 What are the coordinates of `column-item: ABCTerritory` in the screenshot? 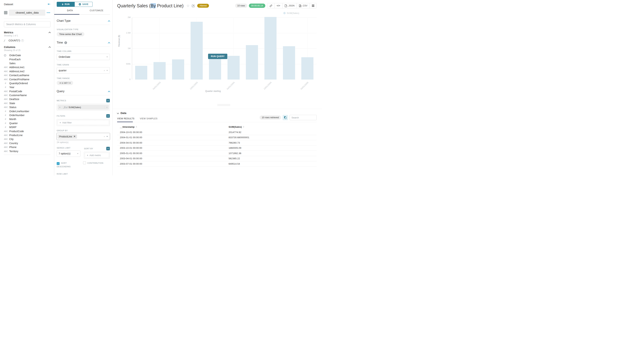 It's located at (27, 151).